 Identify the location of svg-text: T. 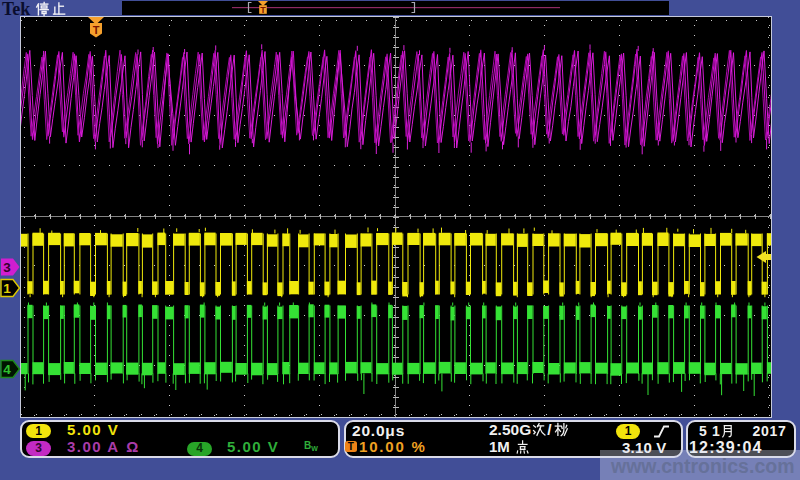
(96, 30).